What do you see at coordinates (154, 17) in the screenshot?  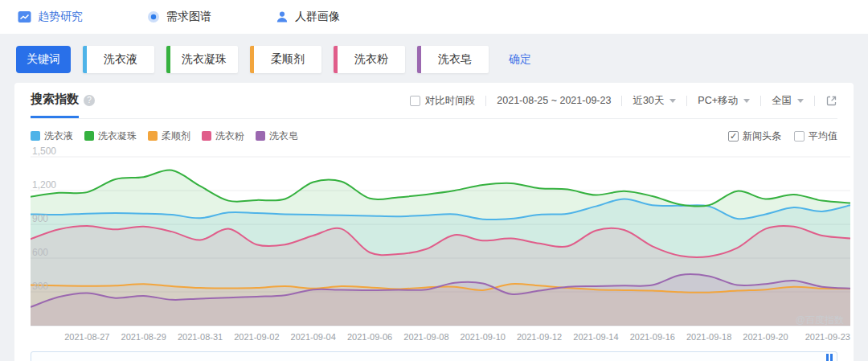 I see `radar-dot-icon` at bounding box center [154, 17].